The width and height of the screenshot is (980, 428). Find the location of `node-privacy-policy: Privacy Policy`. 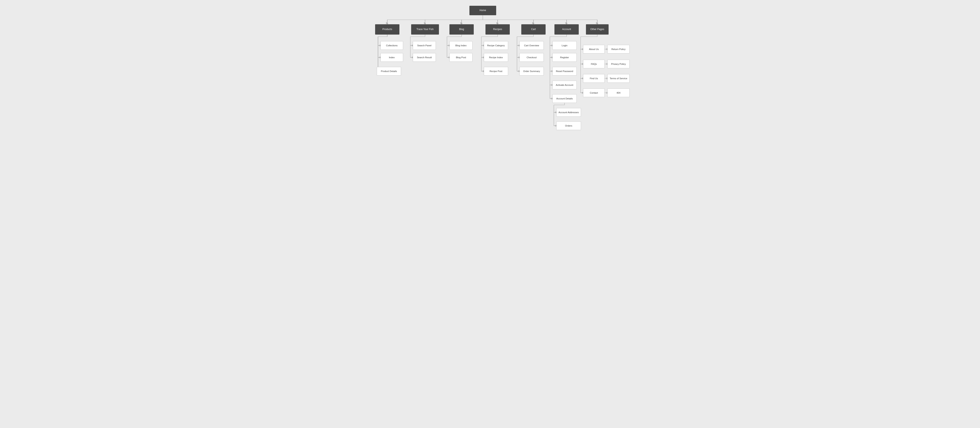

node-privacy-policy: Privacy Policy is located at coordinates (619, 64).